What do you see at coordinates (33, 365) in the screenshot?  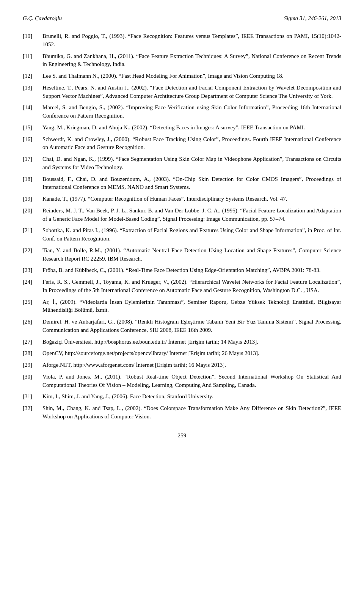 I see `ref-number: [29]` at bounding box center [33, 365].